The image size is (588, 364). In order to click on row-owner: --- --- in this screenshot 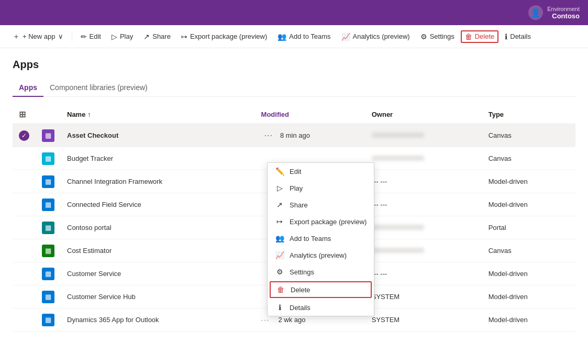, I will do `click(424, 274)`.